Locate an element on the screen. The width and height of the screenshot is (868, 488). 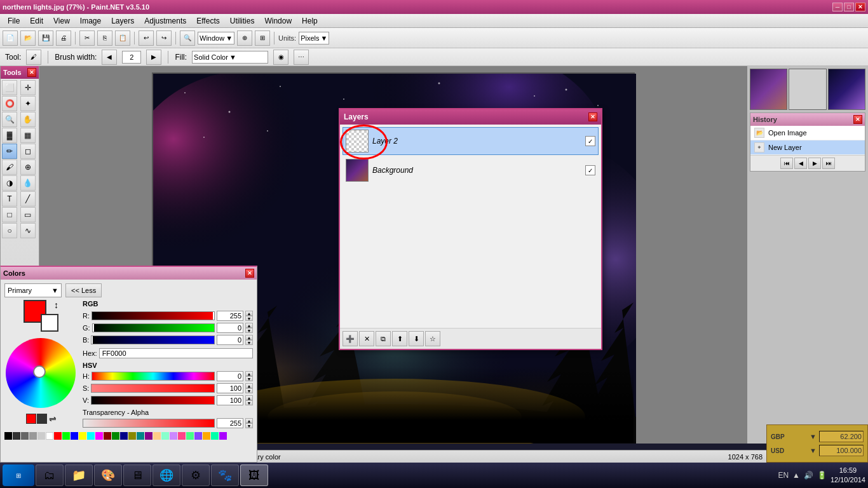
palette-yellow is located at coordinates (83, 436).